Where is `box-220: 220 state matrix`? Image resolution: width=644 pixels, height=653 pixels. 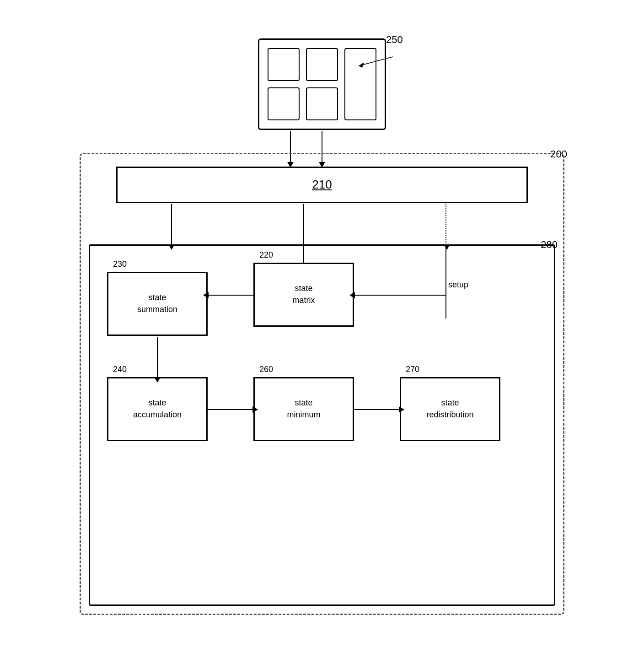 box-220: 220 state matrix is located at coordinates (304, 295).